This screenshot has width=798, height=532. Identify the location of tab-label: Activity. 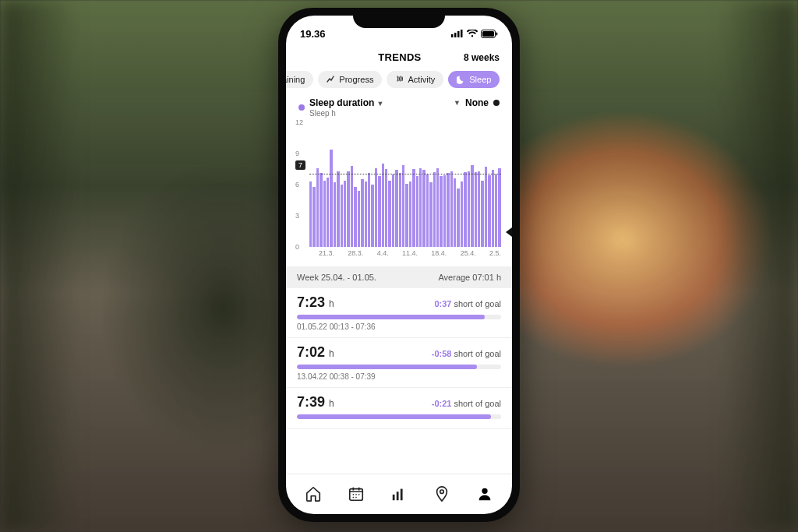
(421, 79).